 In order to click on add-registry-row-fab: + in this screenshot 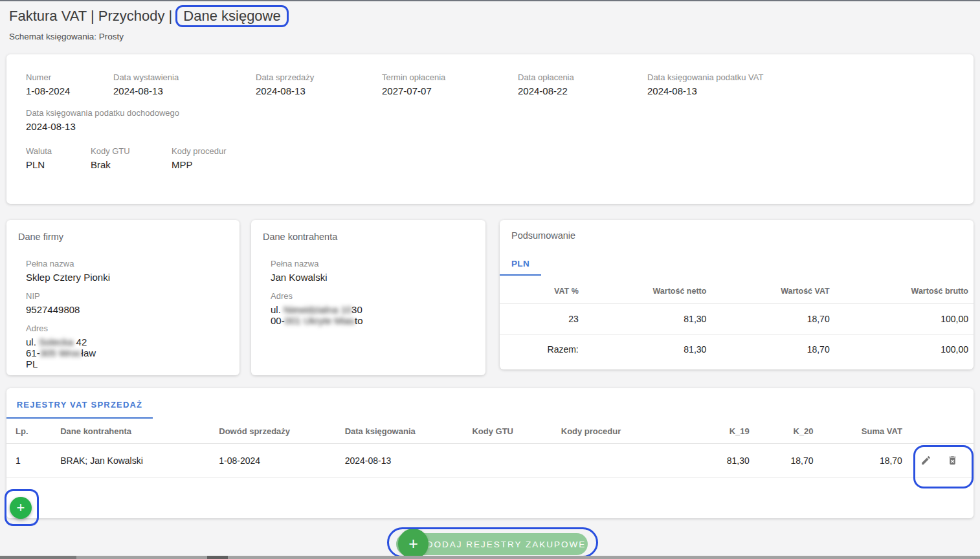, I will do `click(21, 508)`.